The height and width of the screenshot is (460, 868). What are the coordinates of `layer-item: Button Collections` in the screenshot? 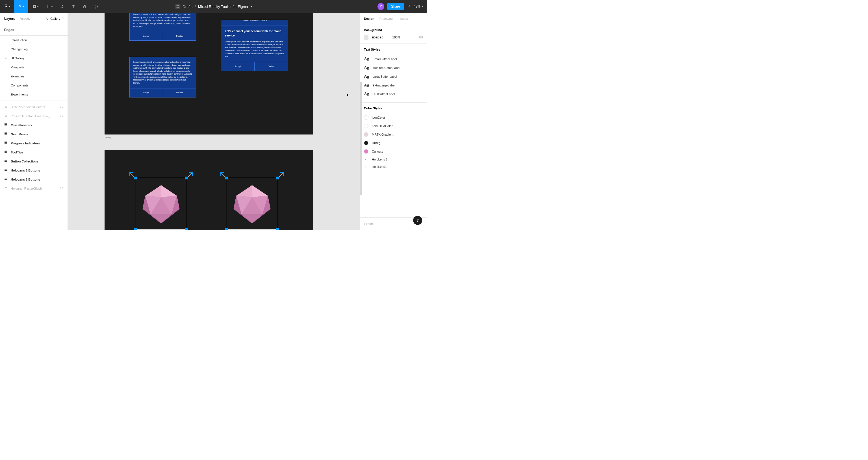 It's located at (34, 161).